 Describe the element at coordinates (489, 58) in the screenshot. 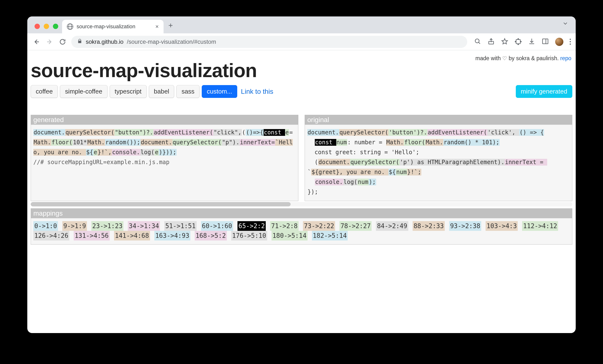

I see `credit-prefix: made with` at that location.